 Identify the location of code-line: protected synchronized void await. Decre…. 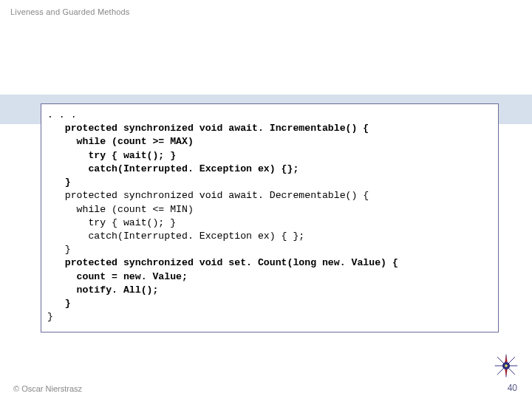
(217, 195).